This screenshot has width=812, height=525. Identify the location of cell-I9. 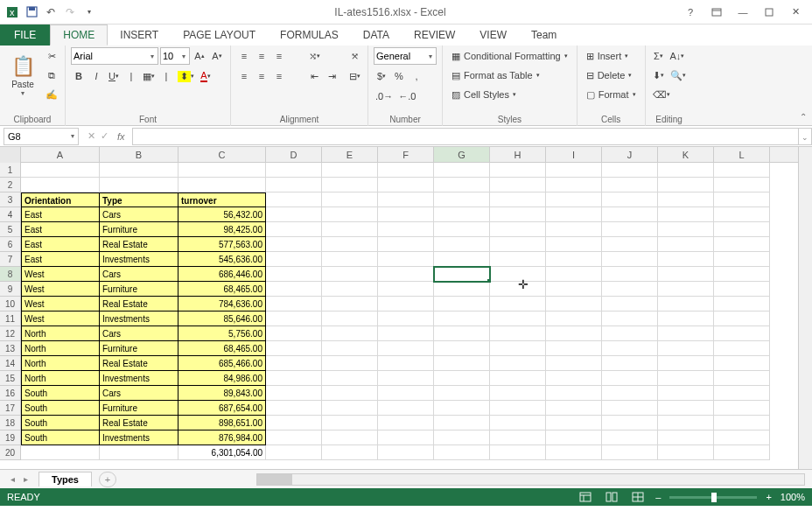
(574, 289).